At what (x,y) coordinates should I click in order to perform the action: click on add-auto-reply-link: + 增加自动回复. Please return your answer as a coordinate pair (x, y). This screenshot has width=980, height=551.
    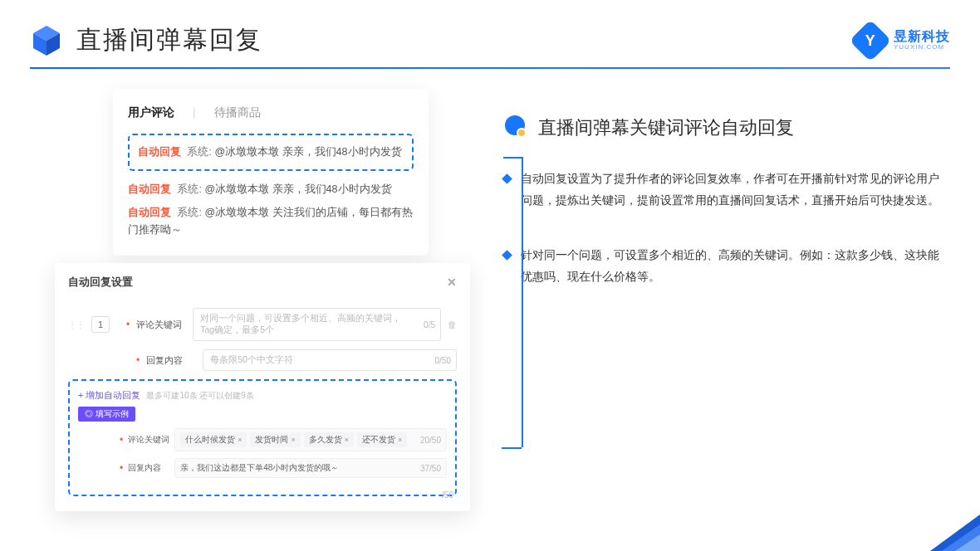
    Looking at the image, I should click on (110, 395).